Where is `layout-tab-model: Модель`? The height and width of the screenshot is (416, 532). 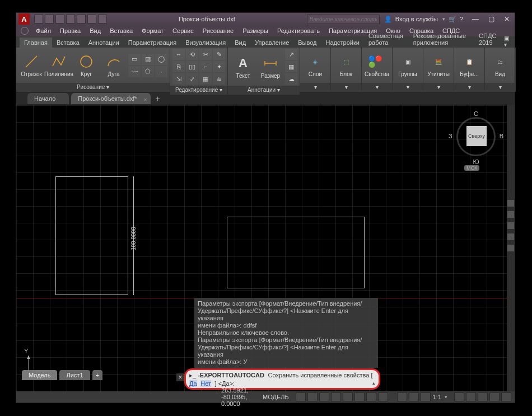
layout-tab-model: Модель is located at coordinates (39, 375).